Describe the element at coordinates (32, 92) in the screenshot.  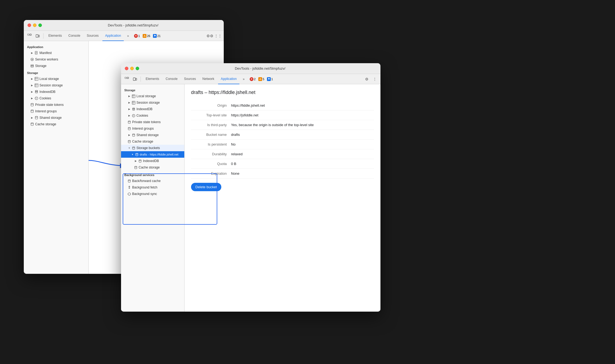
I see `back-idb-arrow` at that location.